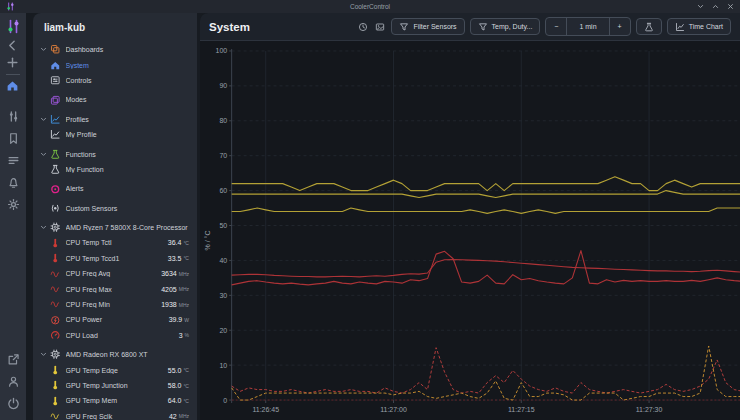  Describe the element at coordinates (116, 258) in the screenshot. I see `sidebar-item-cpu-temp-tccd1: CPU Temp Tccd133.5°C` at that location.